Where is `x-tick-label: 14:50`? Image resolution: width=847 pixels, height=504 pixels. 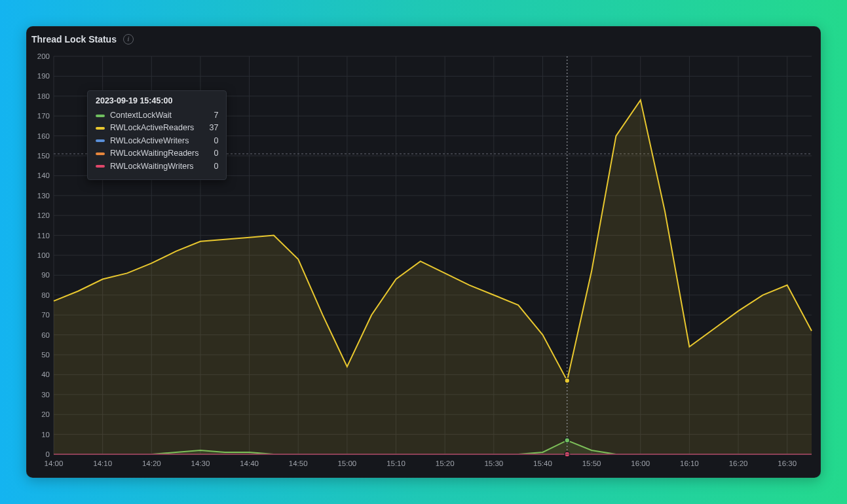 x-tick-label: 14:50 is located at coordinates (299, 463).